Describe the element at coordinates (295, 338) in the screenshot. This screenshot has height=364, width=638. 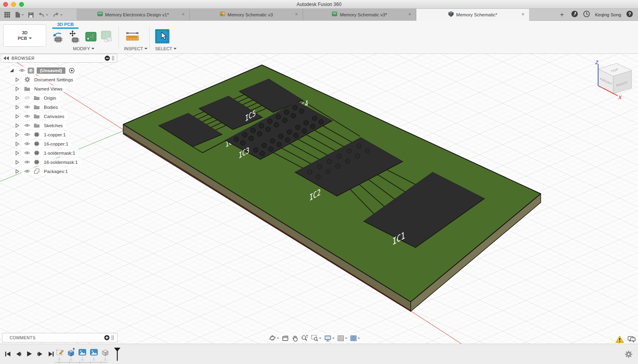
I see `pan-icon` at that location.